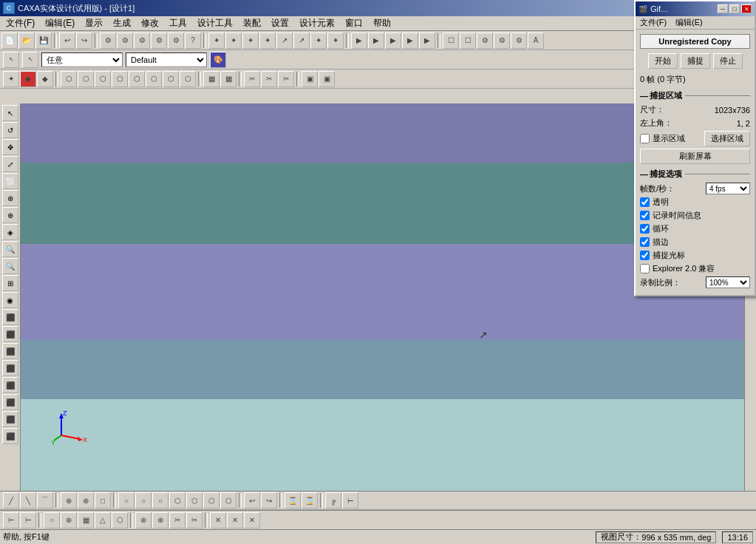  I want to click on bt1-btn10: ⬡, so click(177, 500).